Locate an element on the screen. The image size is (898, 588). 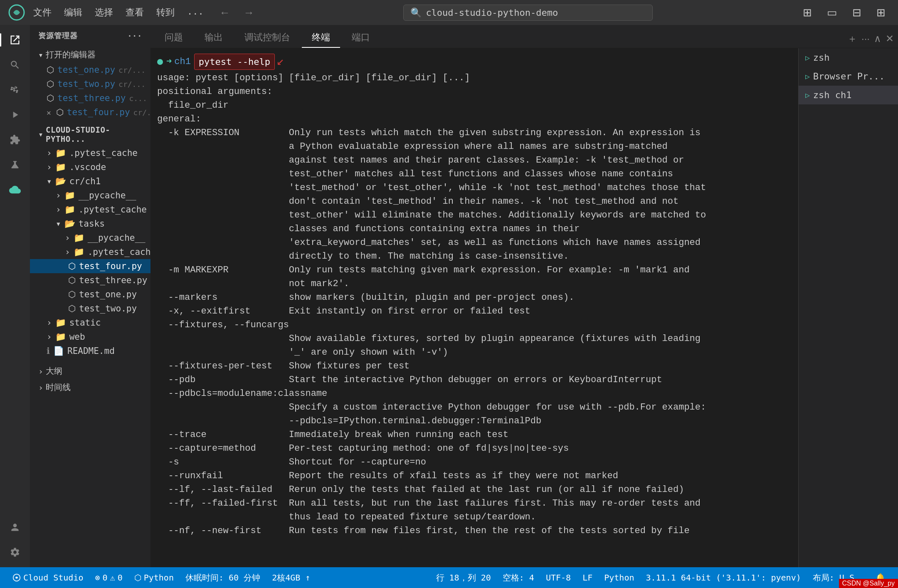
activity-cloud is located at coordinates (15, 190).